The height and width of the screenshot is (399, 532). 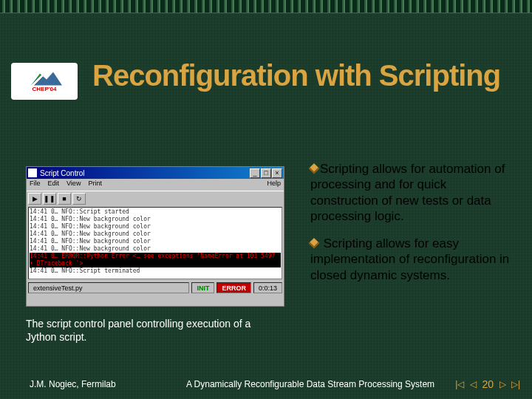 What do you see at coordinates (414, 228) in the screenshot?
I see `bullet-list: Scripting allows for automation of proce…` at bounding box center [414, 228].